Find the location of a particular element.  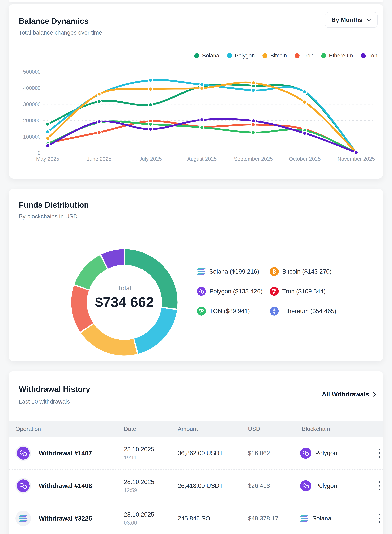

withdrawals-card-title: Withdrawal History is located at coordinates (55, 389).